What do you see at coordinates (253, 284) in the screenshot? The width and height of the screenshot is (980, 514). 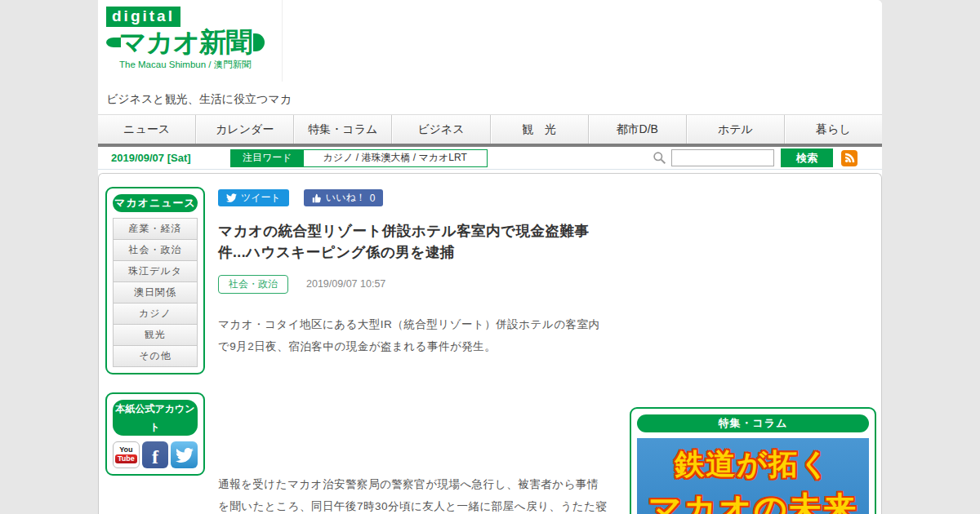 I see `category-badge: 社会・政治` at bounding box center [253, 284].